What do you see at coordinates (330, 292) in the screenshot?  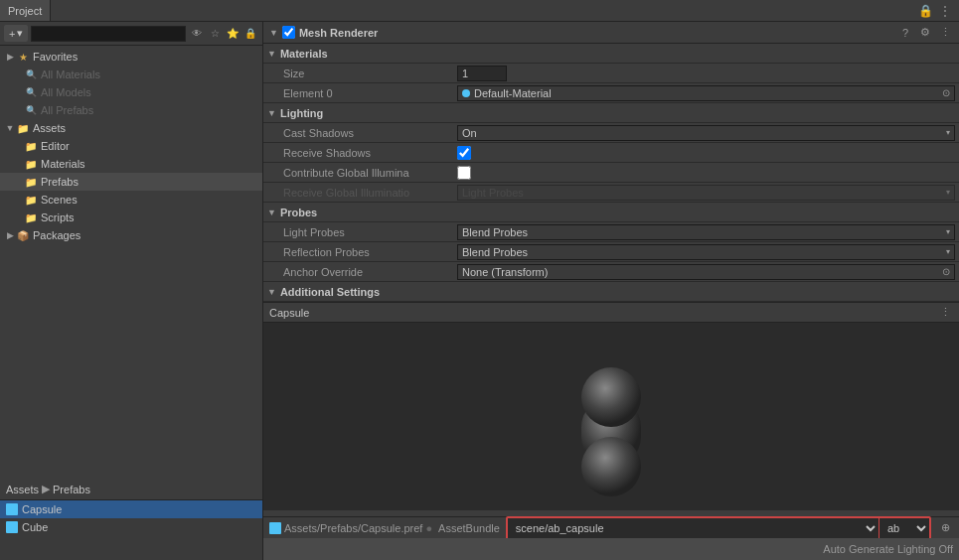 I see `additional-settings-title: Additional Settings` at bounding box center [330, 292].